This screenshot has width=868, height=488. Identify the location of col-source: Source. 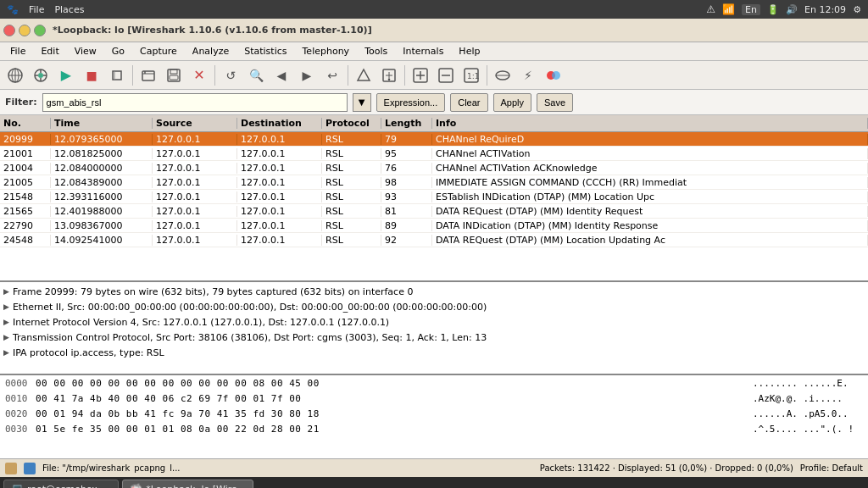
(195, 124).